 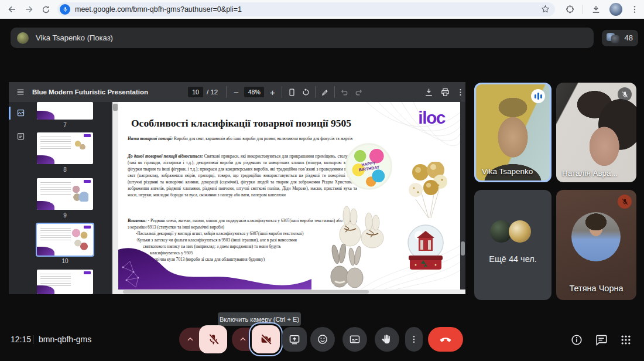 I want to click on meeting-code: bmn-qbfh-gms, so click(x=65, y=339).